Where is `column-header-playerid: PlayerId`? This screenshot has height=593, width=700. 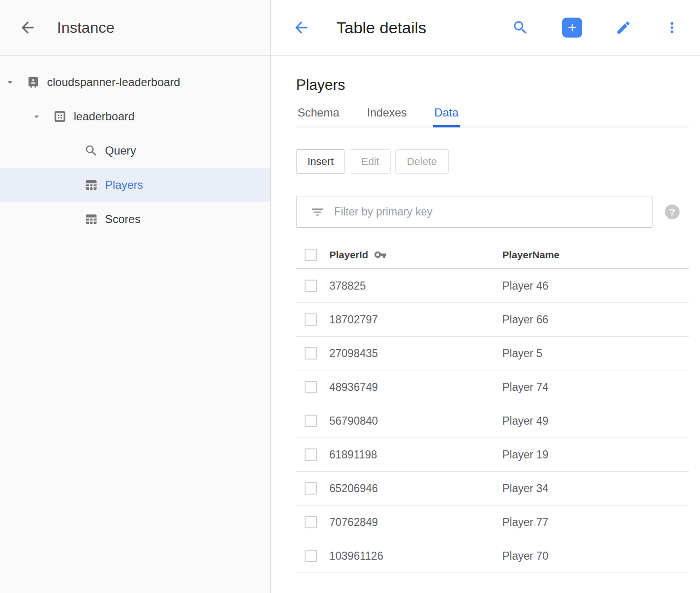 column-header-playerid: PlayerId is located at coordinates (416, 255).